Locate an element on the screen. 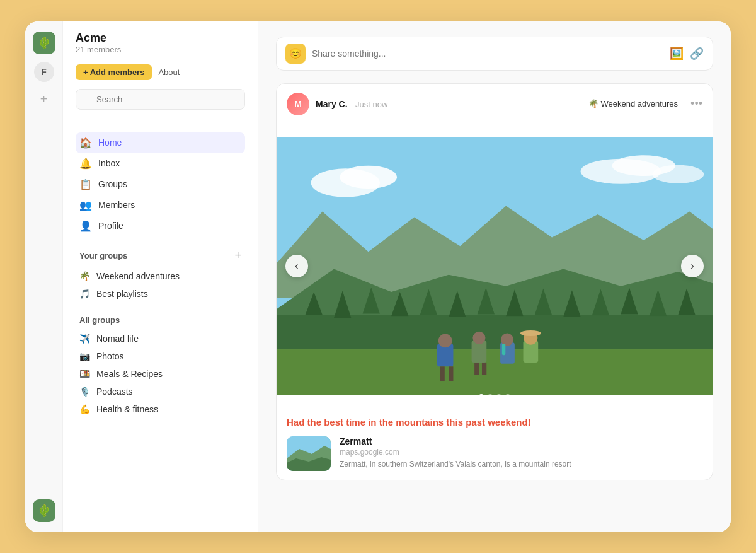  post-link-preview: Zermatt maps.google.com Zermatt, in sout… is located at coordinates (495, 454).